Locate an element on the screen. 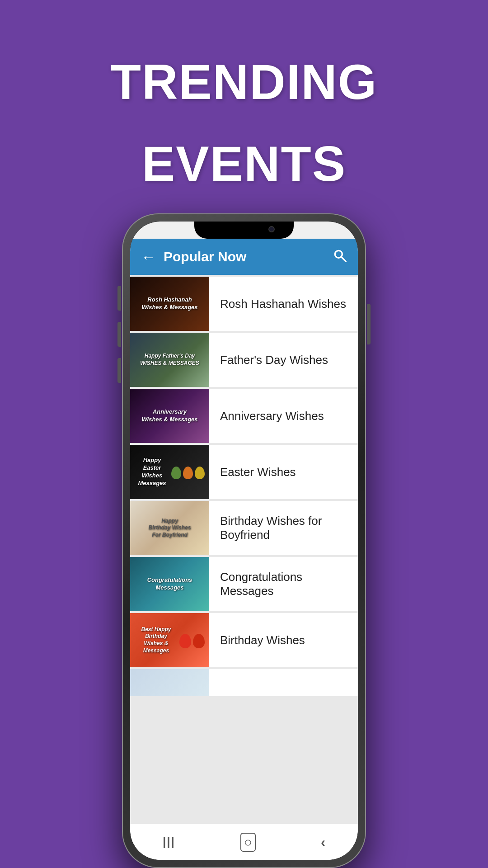 The width and height of the screenshot is (488, 868). list-item: AnniversaryWishes & Messages Anniversary… is located at coordinates (244, 416).